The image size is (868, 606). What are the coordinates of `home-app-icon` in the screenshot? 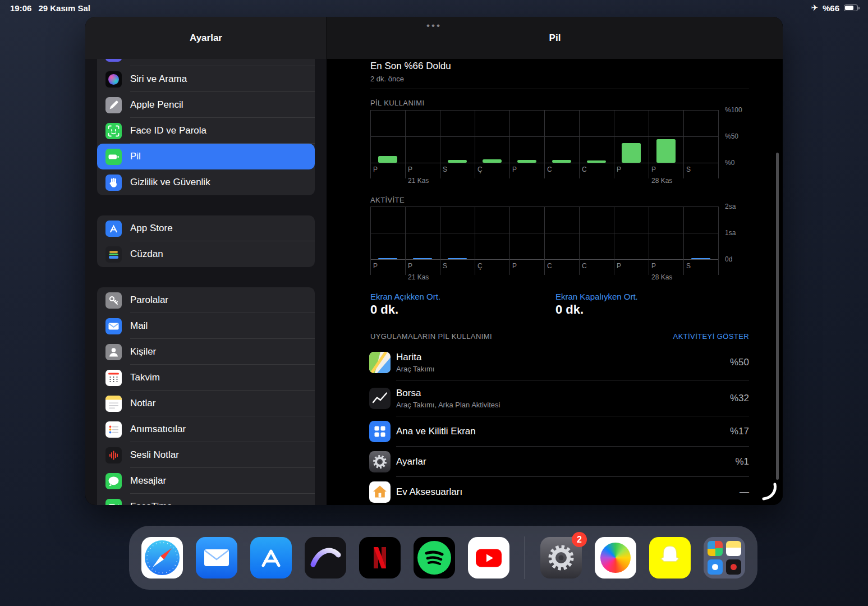 It's located at (380, 492).